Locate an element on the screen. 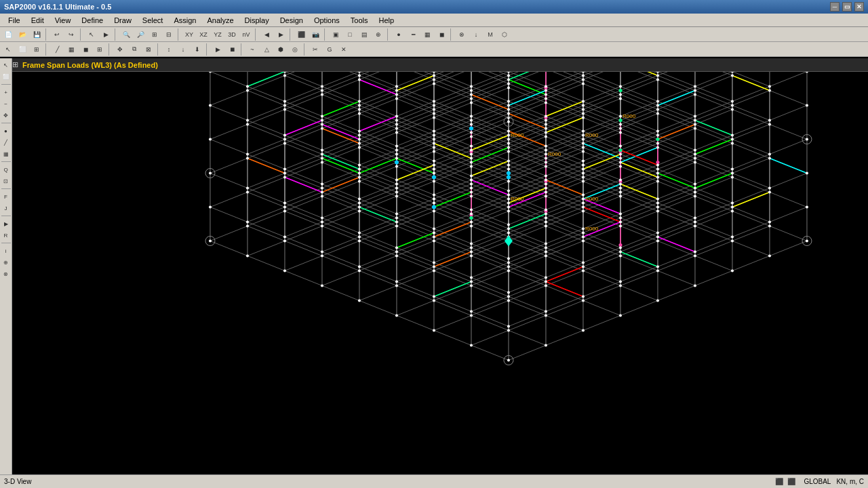 The height and width of the screenshot is (488, 868). lt-select: ⬜ is located at coordinates (6, 77).